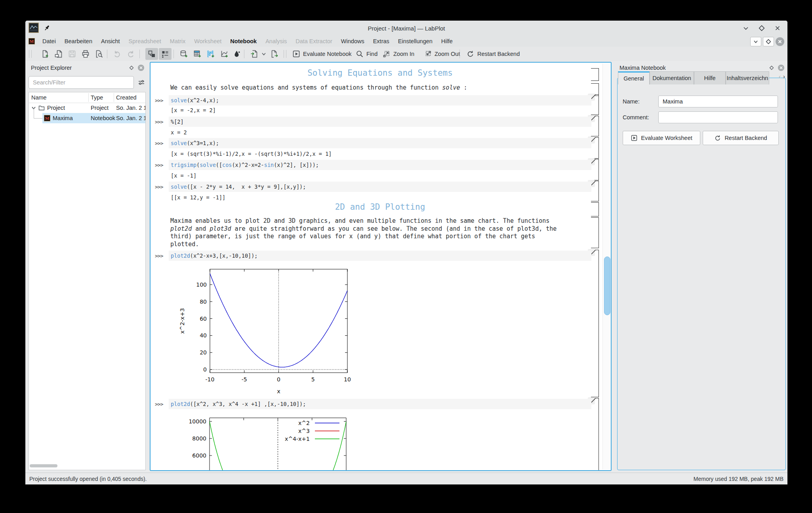 Image resolution: width=812 pixels, height=513 pixels. I want to click on import-button, so click(254, 54).